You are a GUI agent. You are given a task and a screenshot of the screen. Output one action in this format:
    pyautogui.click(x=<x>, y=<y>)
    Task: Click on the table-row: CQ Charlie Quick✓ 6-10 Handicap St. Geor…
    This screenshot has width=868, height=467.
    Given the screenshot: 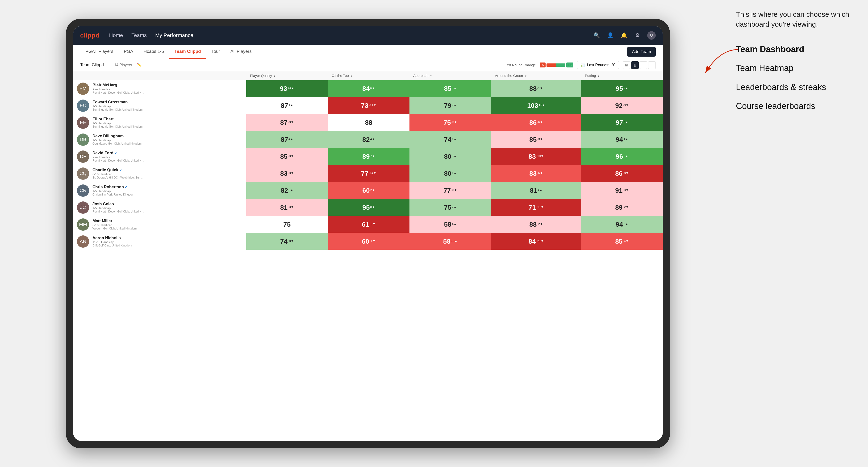 What is the action you would take?
    pyautogui.click(x=368, y=174)
    